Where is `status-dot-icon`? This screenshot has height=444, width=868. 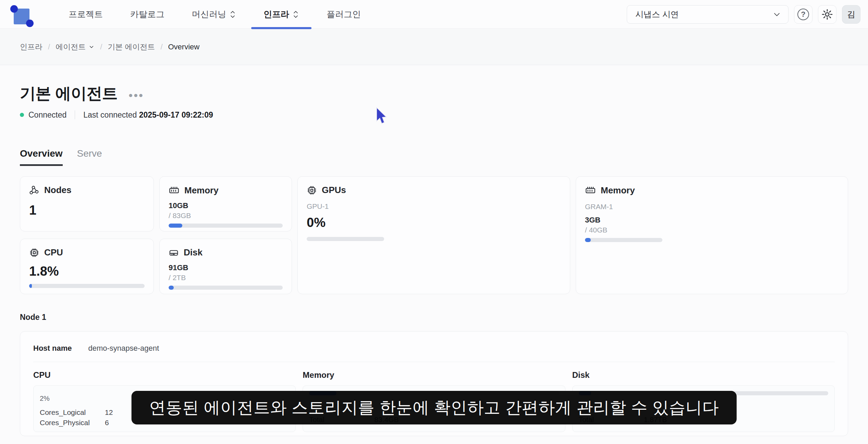
status-dot-icon is located at coordinates (22, 115).